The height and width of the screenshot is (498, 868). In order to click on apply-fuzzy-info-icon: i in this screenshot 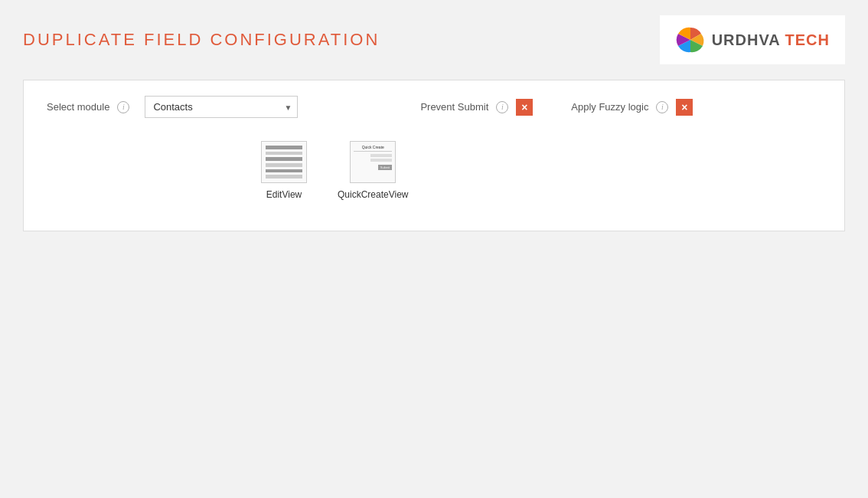, I will do `click(662, 107)`.